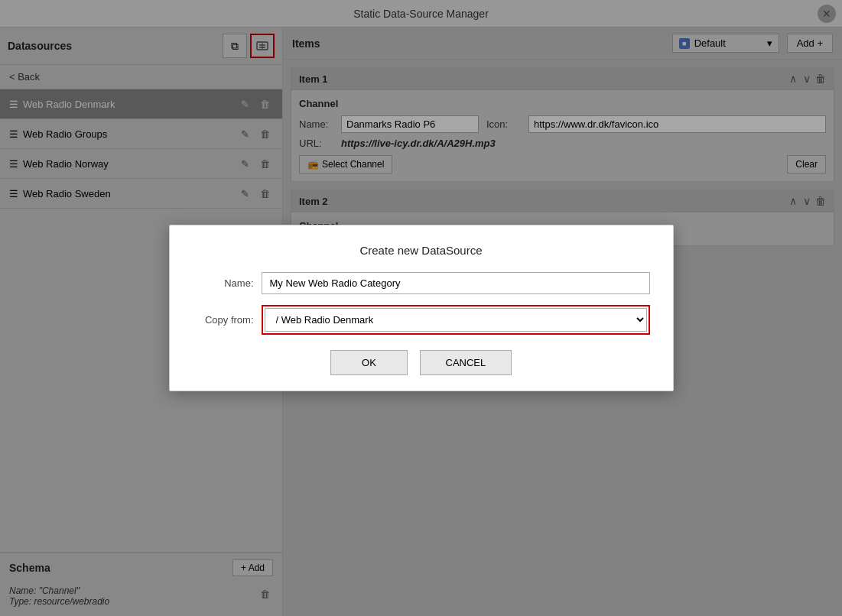 The width and height of the screenshot is (842, 616). What do you see at coordinates (456, 319) in the screenshot?
I see `dialog-copy-select: / Web Radio Denmark / Web Radio Groups /…` at bounding box center [456, 319].